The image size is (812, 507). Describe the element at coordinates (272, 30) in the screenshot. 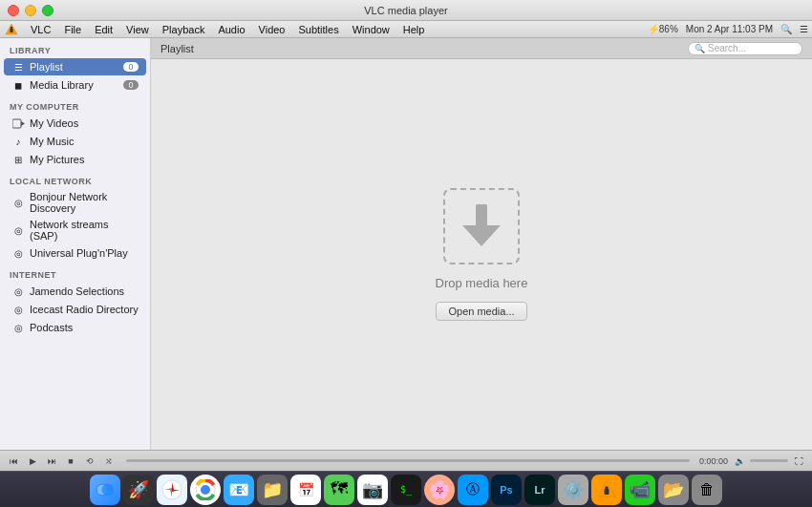

I see `menu-video: Video` at that location.